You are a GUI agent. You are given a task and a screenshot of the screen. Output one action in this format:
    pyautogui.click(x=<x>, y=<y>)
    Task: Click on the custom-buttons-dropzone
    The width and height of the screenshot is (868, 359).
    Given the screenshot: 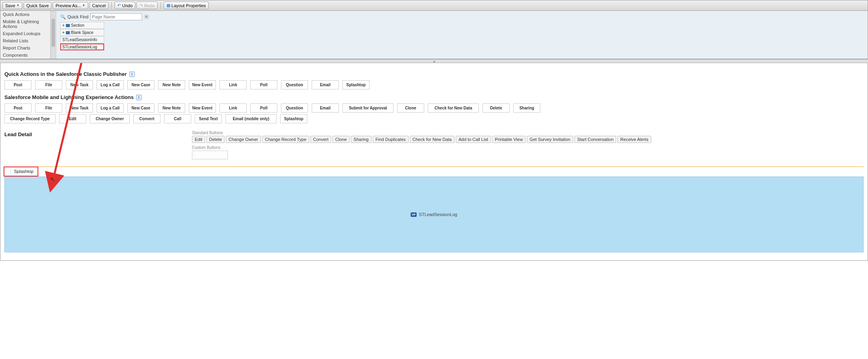 What is the action you would take?
    pyautogui.click(x=210, y=155)
    